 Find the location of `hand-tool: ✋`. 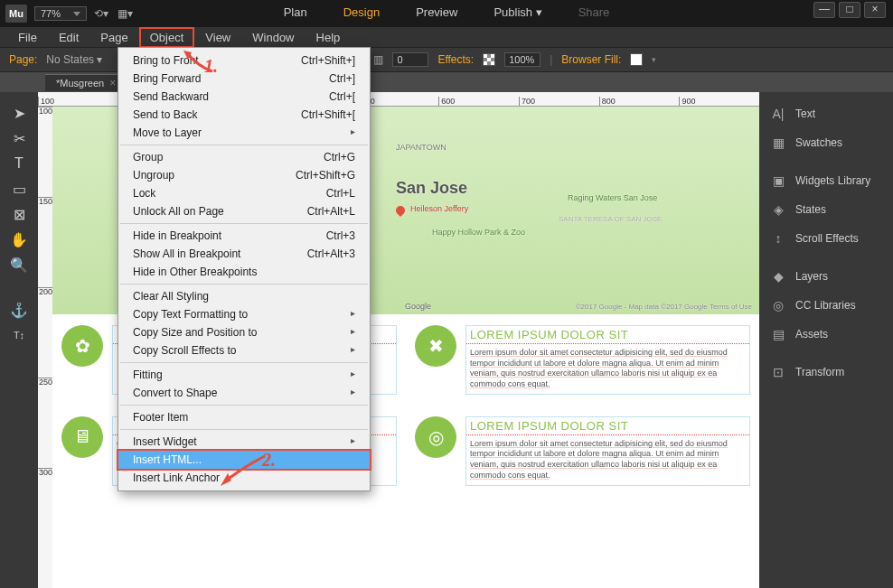

hand-tool: ✋ is located at coordinates (19, 239).